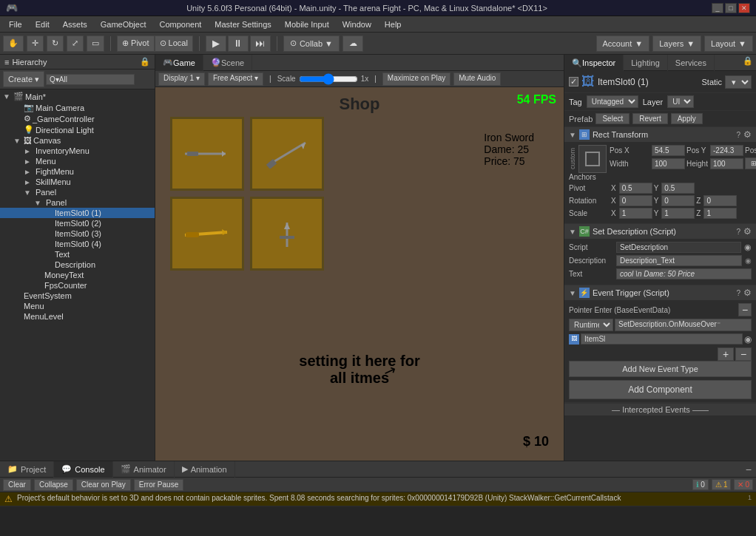 This screenshot has width=756, height=536. I want to click on rot-y-input, so click(678, 201).